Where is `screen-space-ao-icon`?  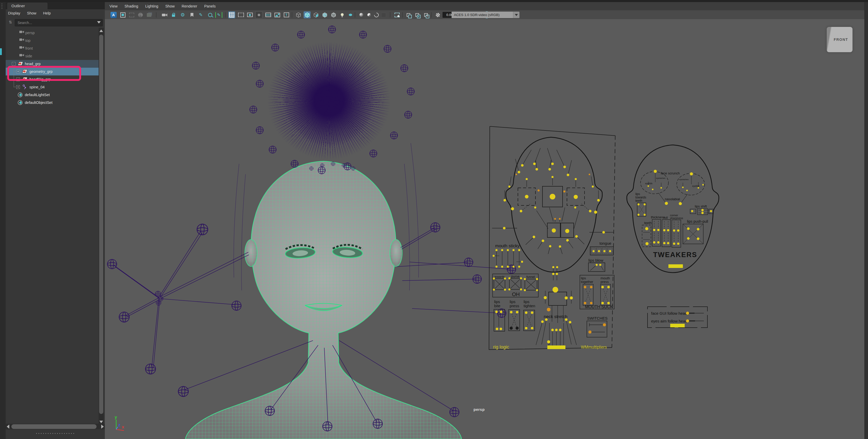 screen-space-ao-icon is located at coordinates (361, 15).